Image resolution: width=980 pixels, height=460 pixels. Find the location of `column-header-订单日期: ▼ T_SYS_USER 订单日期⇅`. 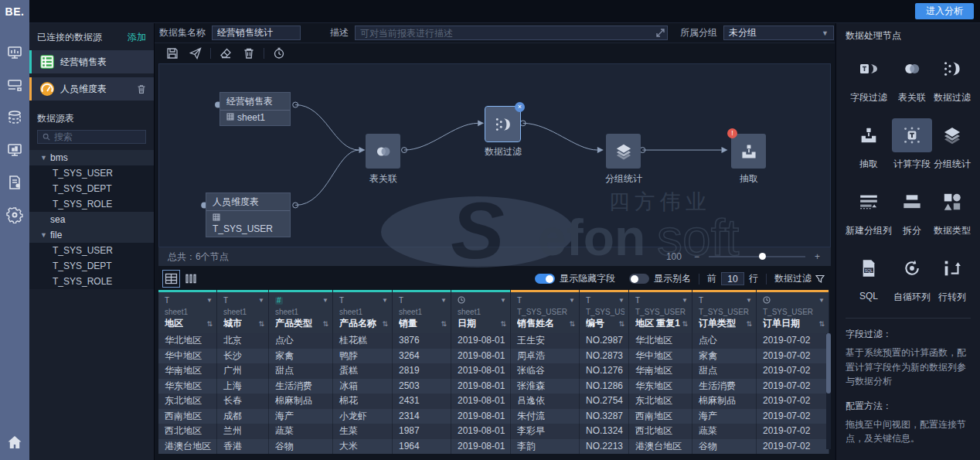

column-header-订单日期: ▼ T_SYS_USER 订单日期⇅ is located at coordinates (793, 312).